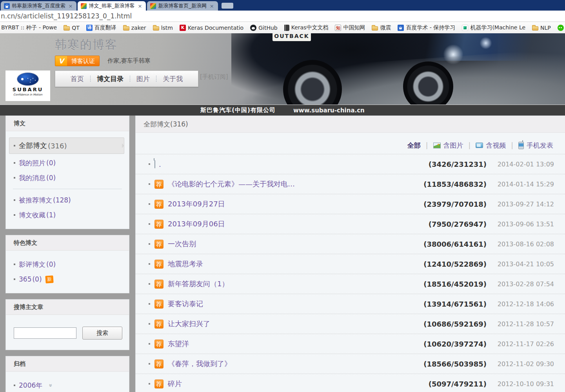 The image size is (565, 392). Describe the element at coordinates (282, 16) in the screenshot. I see `address-bar: n.cn/s/articlelist_1191258123_0_1.html` at that location.